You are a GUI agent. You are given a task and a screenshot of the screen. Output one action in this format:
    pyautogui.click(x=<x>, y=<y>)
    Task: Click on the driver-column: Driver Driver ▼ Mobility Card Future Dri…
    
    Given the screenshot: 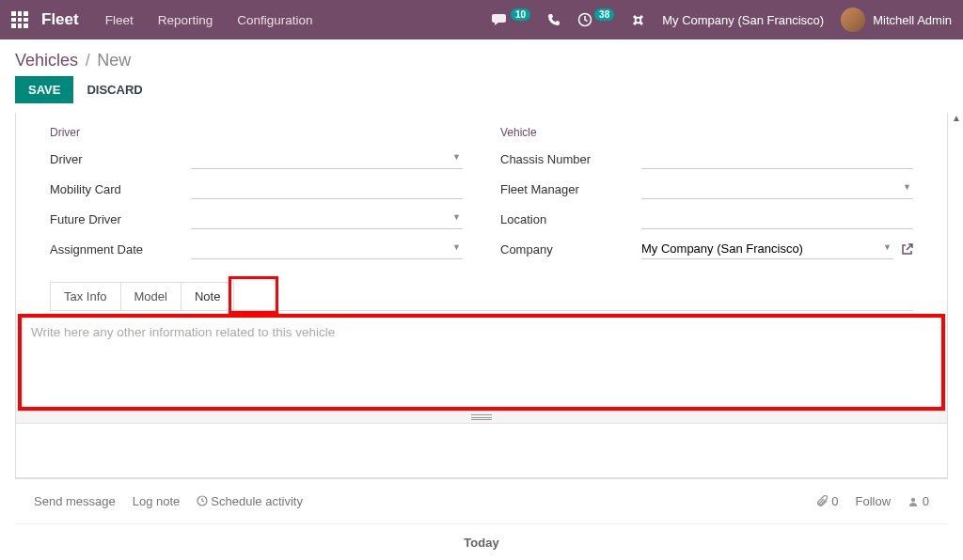 What is the action you would take?
    pyautogui.click(x=256, y=197)
    